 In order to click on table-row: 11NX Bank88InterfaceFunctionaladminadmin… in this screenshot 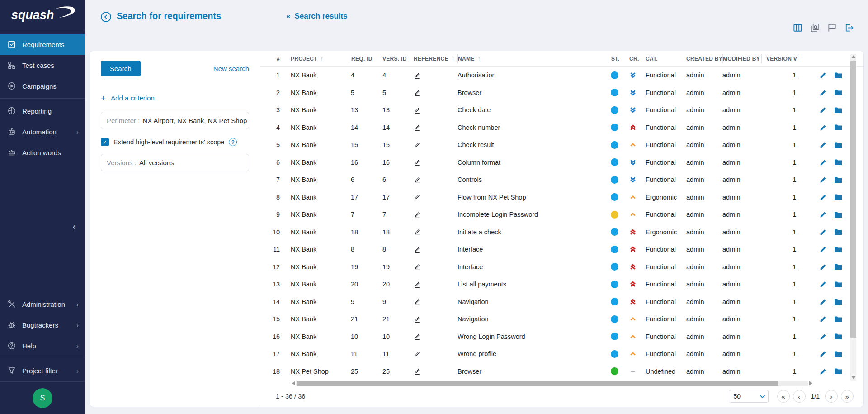, I will do `click(562, 250)`.